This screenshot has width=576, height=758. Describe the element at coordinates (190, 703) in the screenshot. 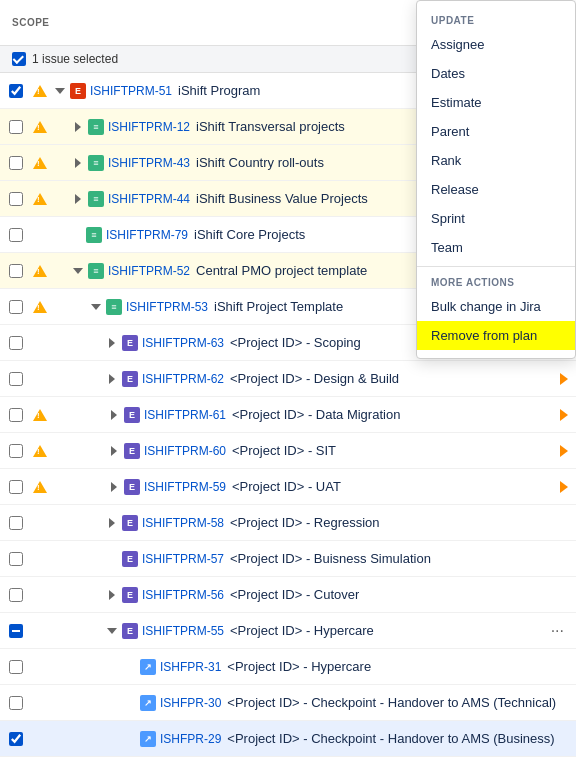

I see `issue-key: ISHFPR-30` at that location.